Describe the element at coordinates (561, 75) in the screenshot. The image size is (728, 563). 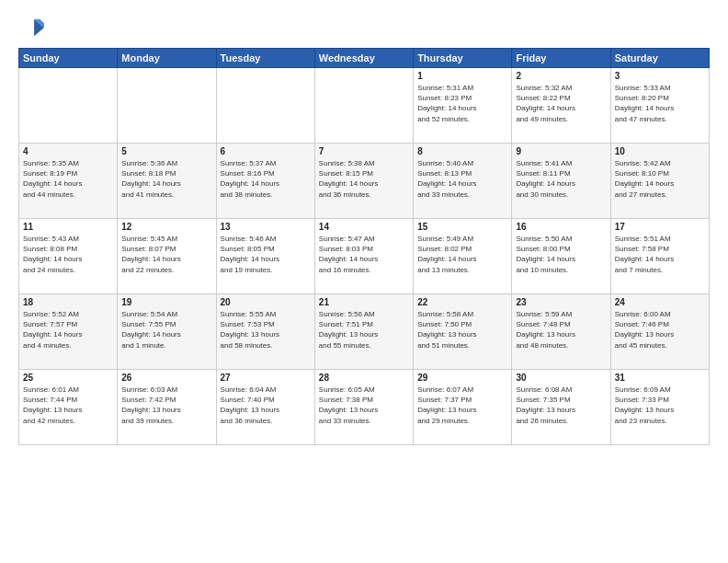
I see `day-number: 2` at that location.